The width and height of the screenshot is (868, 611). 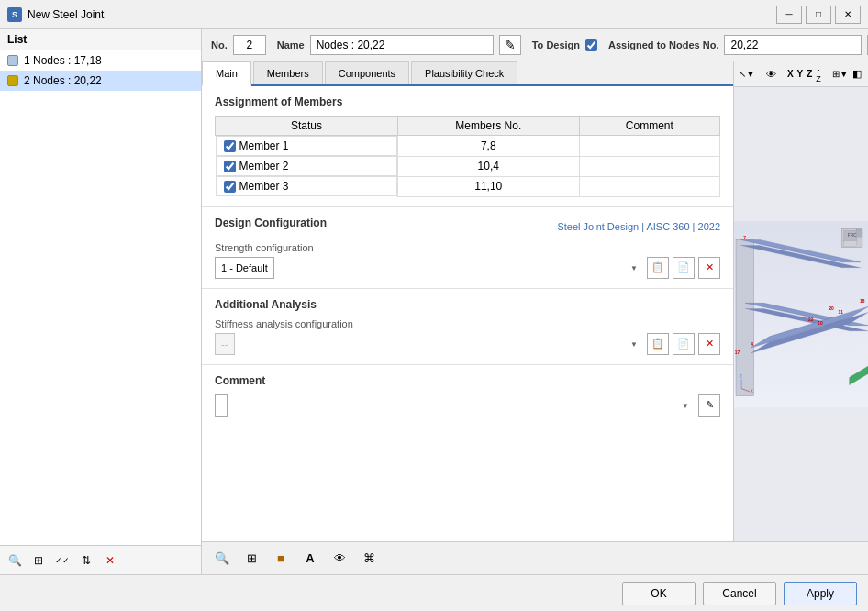 What do you see at coordinates (535, 558) in the screenshot?
I see `bottom-toolbar: 🔍 ⊞ ■ A 👁 ⌘` at bounding box center [535, 558].